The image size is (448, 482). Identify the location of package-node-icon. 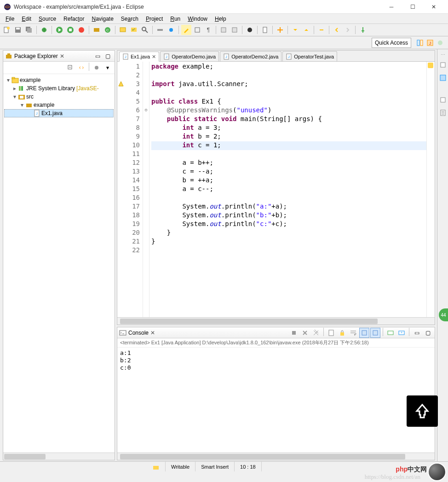
(29, 105).